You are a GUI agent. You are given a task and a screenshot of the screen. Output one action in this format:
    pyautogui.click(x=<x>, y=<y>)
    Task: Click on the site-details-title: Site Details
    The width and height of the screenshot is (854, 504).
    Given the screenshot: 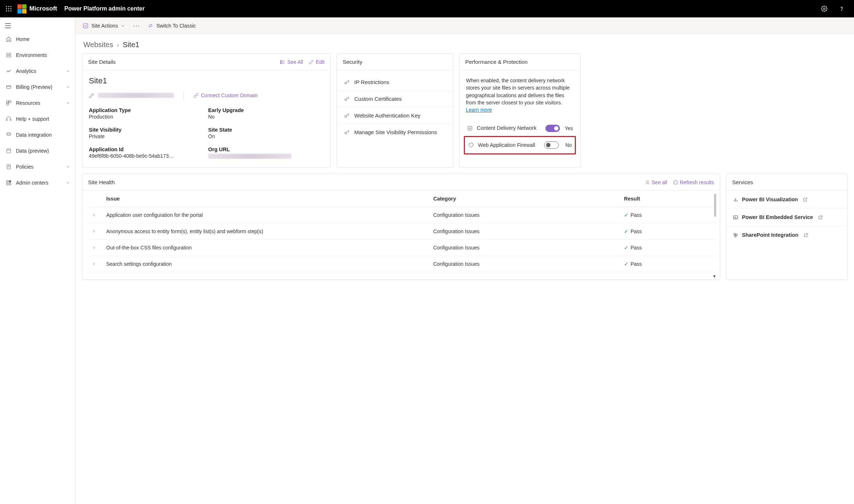 What is the action you would take?
    pyautogui.click(x=102, y=62)
    